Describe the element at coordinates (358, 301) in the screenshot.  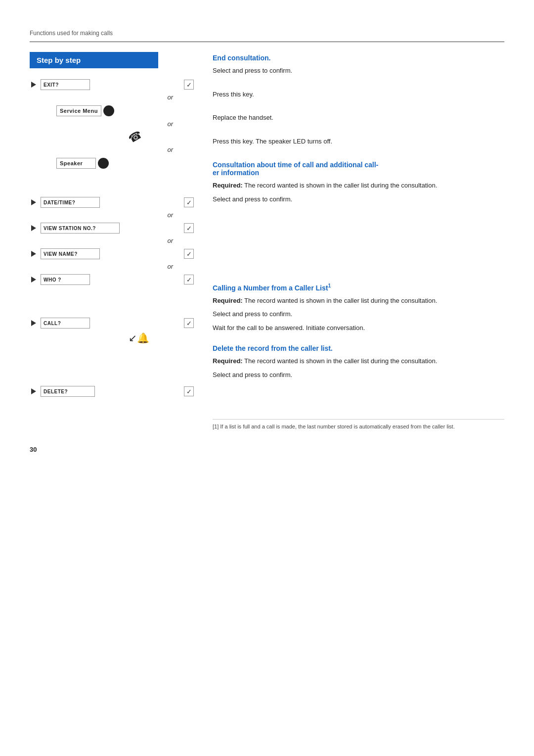
I see `calling-required: Required: The record wanted is shown in …` at that location.